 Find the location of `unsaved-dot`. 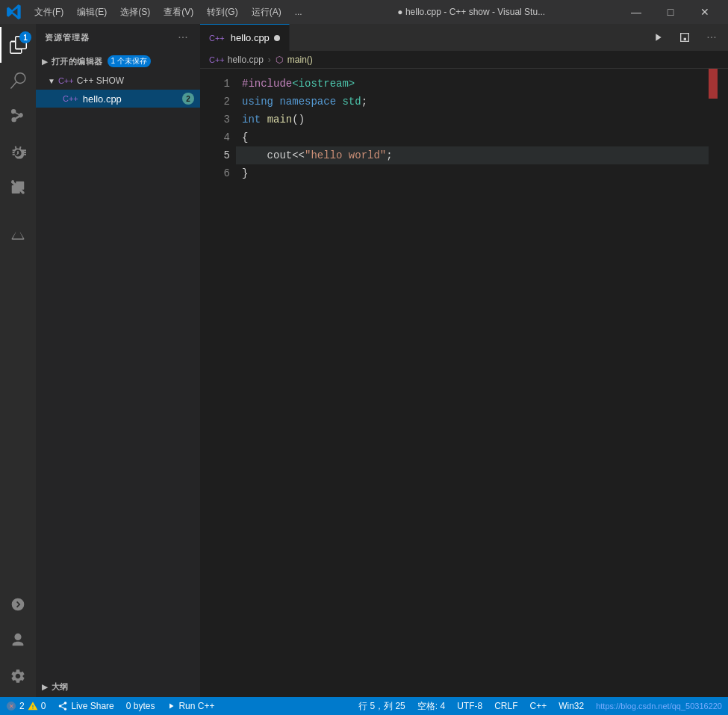

unsaved-dot is located at coordinates (277, 38).